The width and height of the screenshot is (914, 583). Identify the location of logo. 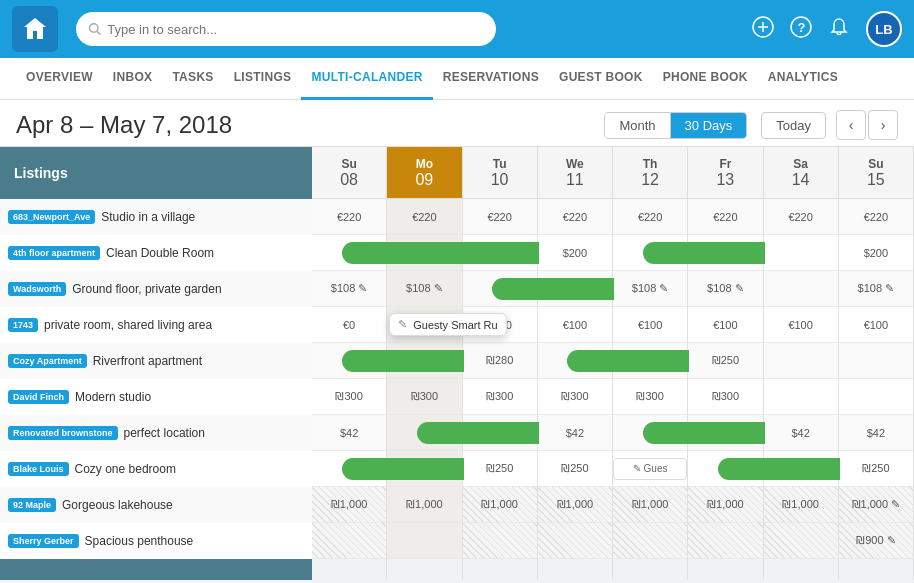
(35, 29).